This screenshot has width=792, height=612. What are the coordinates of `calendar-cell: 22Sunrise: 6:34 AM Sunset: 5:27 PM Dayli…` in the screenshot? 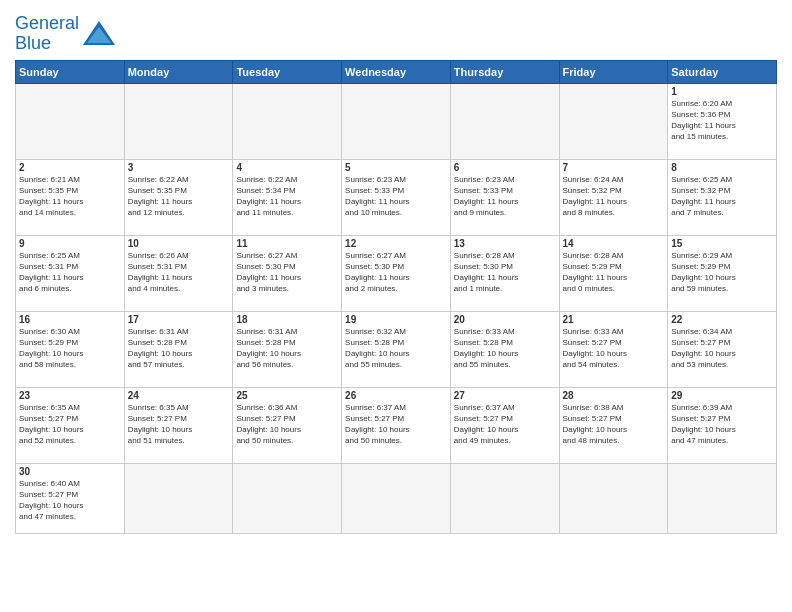 It's located at (722, 349).